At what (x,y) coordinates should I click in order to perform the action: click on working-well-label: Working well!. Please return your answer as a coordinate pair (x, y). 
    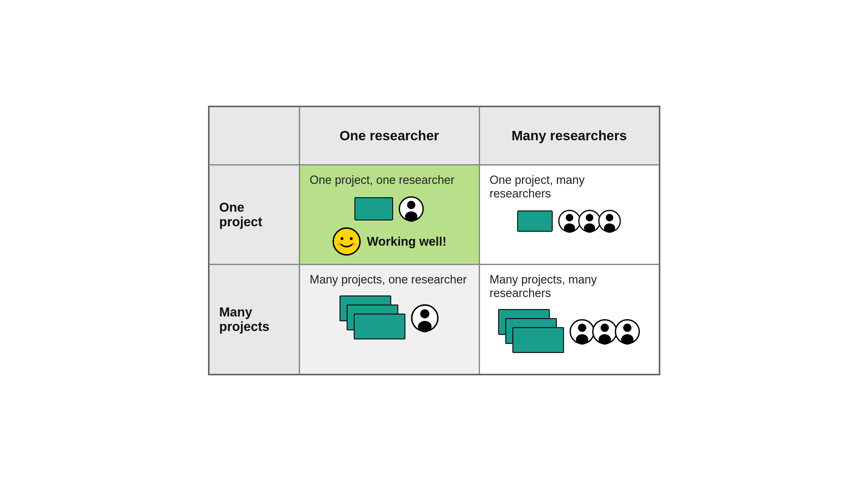
    Looking at the image, I should click on (407, 241).